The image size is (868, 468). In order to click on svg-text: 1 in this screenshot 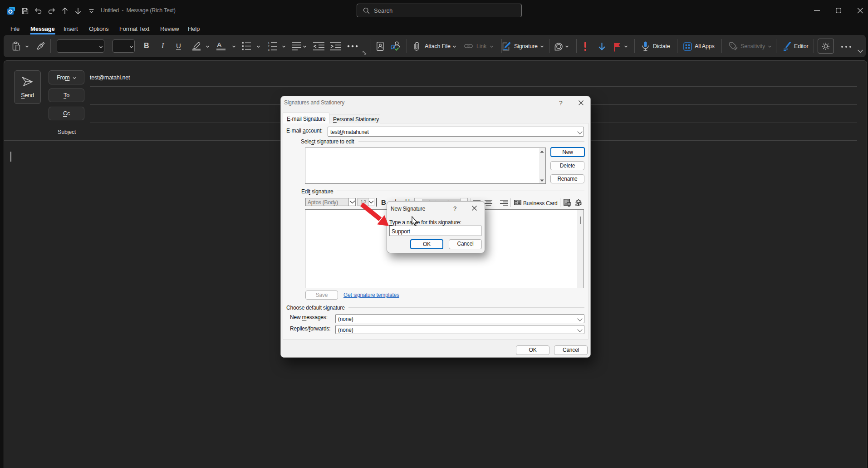, I will do `click(269, 43)`.